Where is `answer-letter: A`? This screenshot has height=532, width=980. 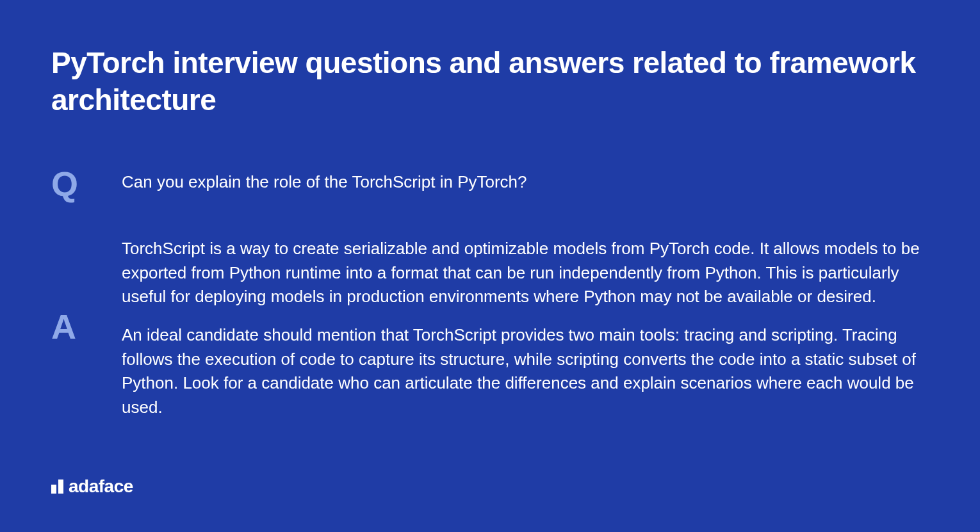 answer-letter: A is located at coordinates (86, 326).